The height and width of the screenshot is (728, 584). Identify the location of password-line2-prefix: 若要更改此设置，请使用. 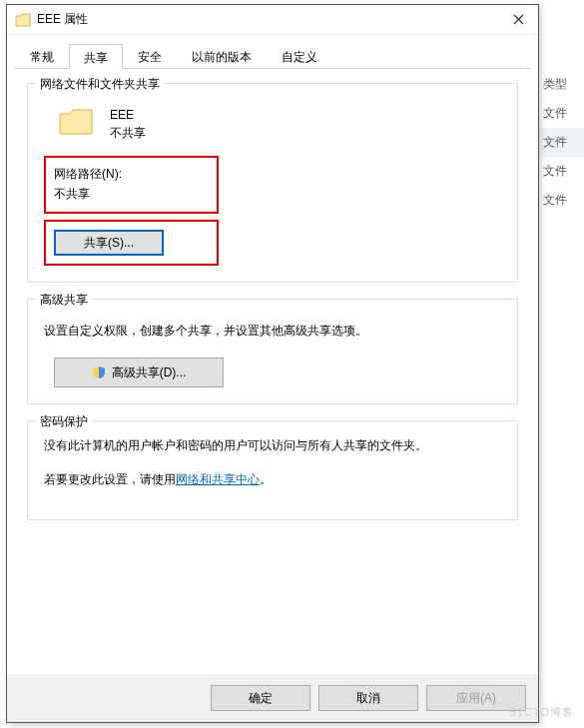
(110, 479).